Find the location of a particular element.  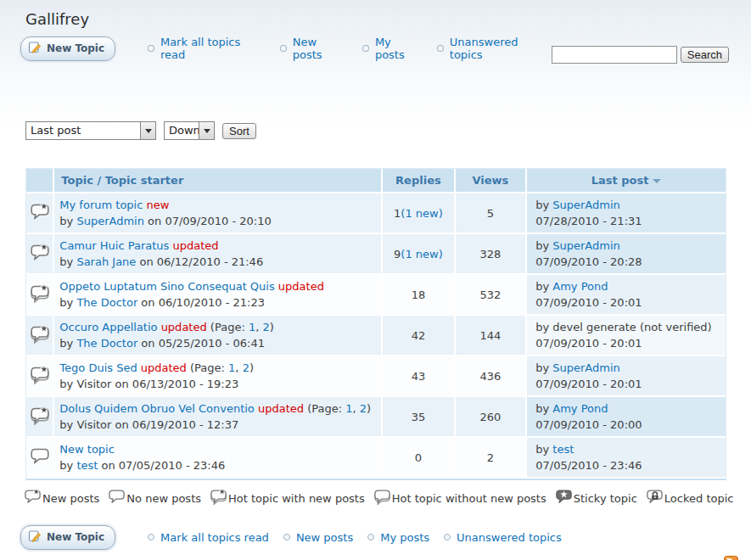

replies-count: 18 is located at coordinates (419, 295).